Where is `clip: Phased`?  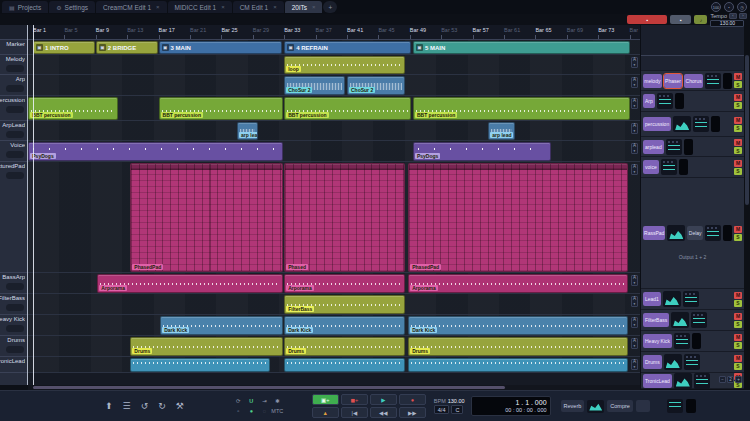
clip: Phased is located at coordinates (344, 218).